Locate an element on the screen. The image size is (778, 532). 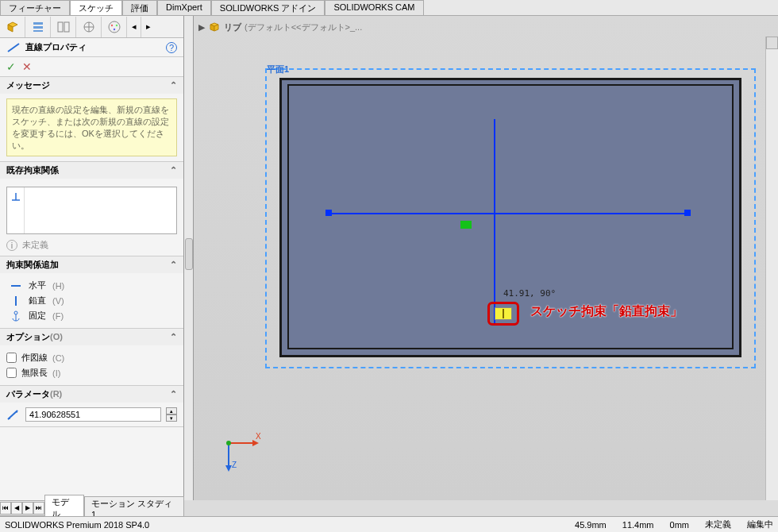
tab-addins: SOLIDWORKS アドイン is located at coordinates (268, 8).